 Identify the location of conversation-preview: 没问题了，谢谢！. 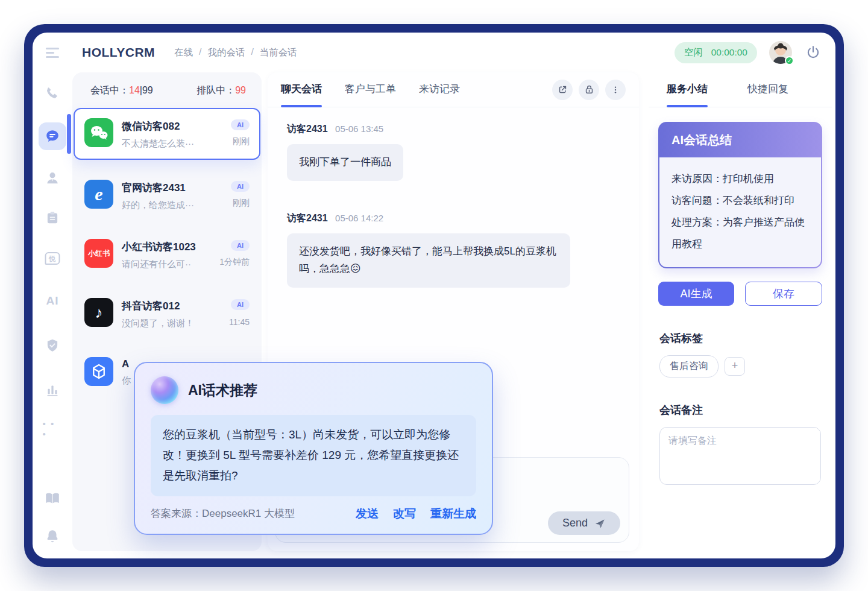
(171, 323).